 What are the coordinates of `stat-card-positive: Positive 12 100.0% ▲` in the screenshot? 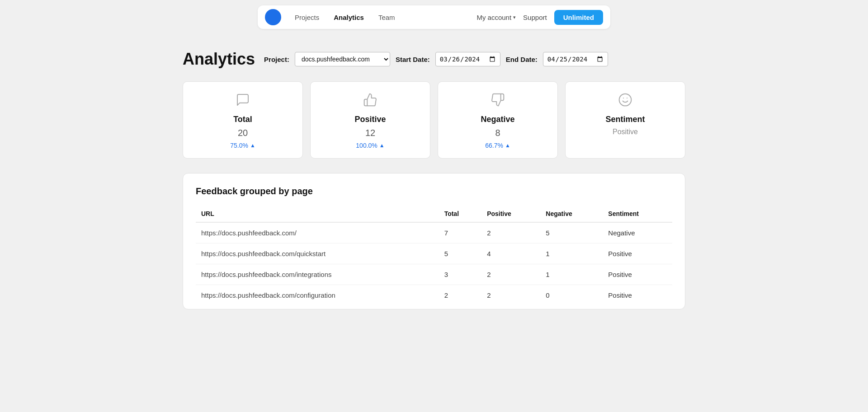 It's located at (370, 120).